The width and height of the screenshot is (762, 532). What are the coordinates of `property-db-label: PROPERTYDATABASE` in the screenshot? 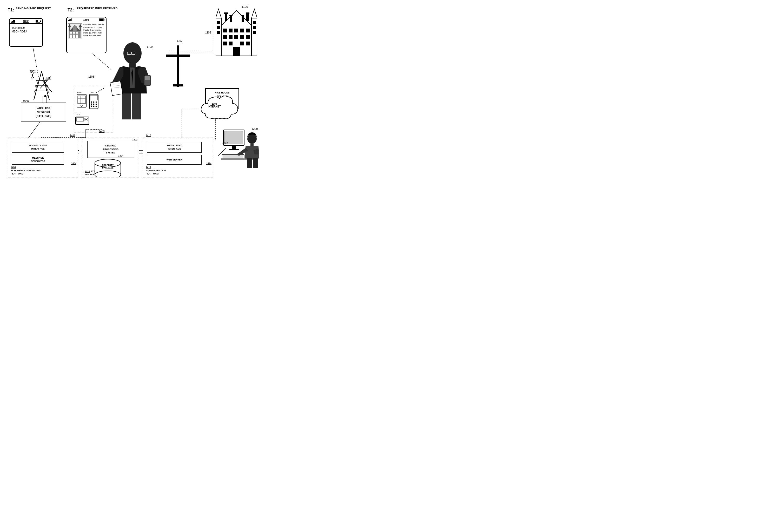 It's located at (108, 166).